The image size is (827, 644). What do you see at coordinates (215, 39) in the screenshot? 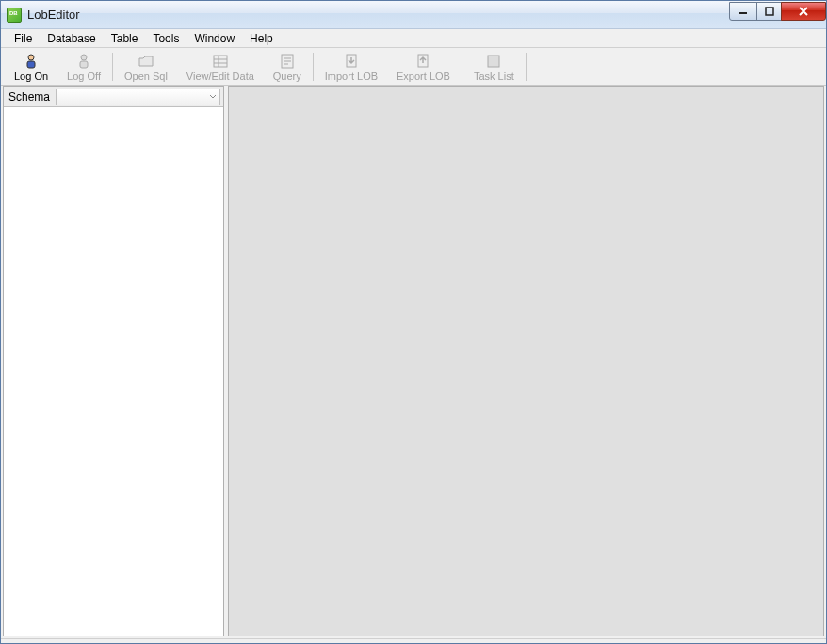
I see `menu-window: Window` at bounding box center [215, 39].